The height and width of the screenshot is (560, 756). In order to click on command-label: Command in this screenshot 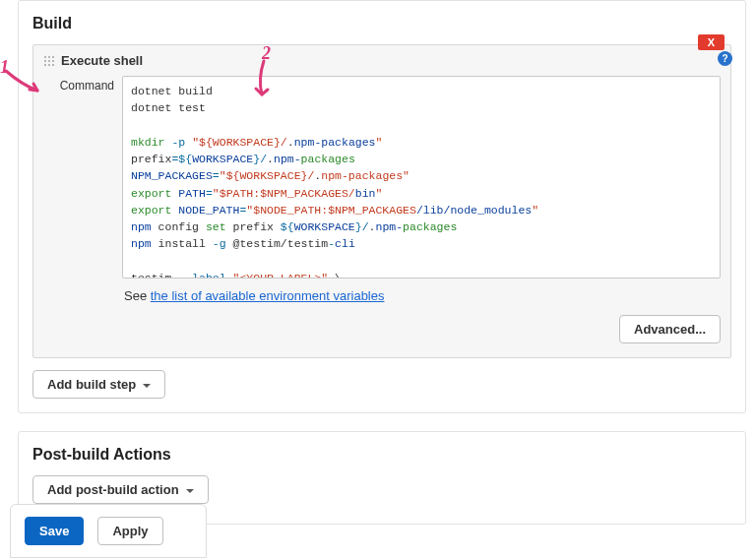, I will do `click(79, 85)`.